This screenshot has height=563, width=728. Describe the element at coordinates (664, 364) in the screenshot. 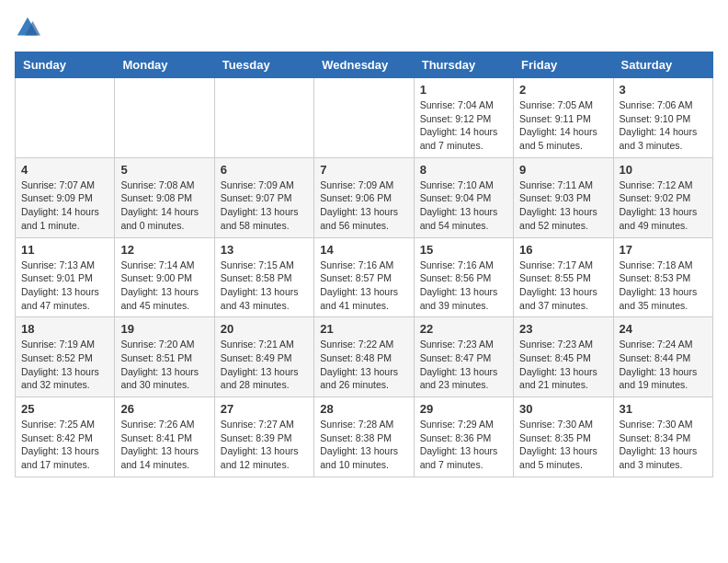

I see `day-info: Sunrise: 7:24 AM Sunset: 8:44 PM Dayligh…` at that location.